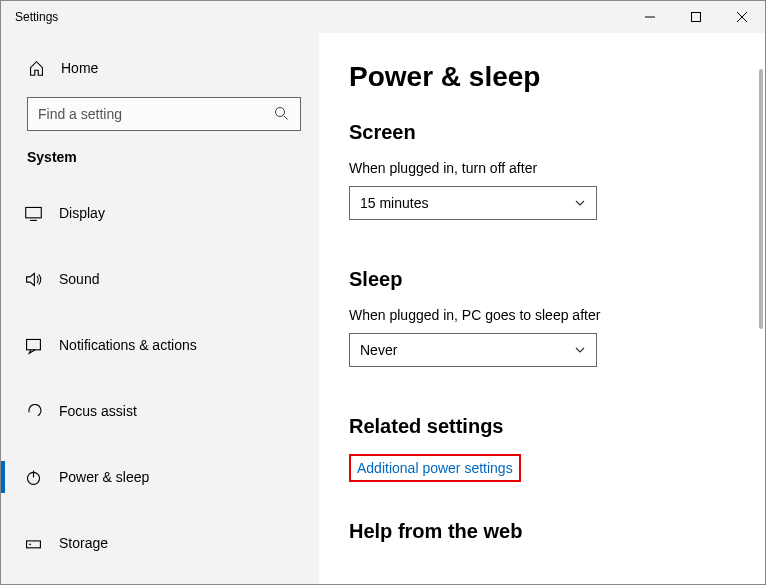 The image size is (766, 585). Describe the element at coordinates (742, 17) in the screenshot. I see `close-button` at that location.